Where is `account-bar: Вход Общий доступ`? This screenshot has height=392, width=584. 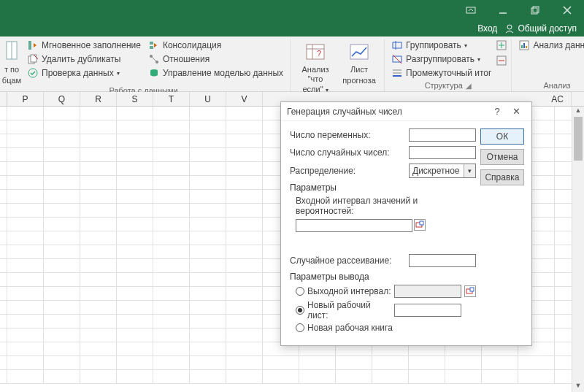
account-bar: Вход Общий доступ is located at coordinates (292, 28).